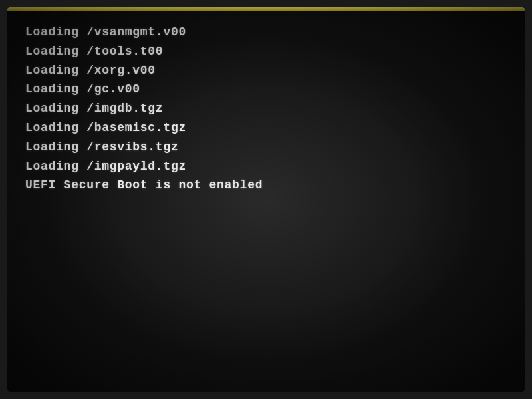 The height and width of the screenshot is (399, 532). What do you see at coordinates (266, 89) in the screenshot?
I see `boot-line-3: Loading /gc.v00` at bounding box center [266, 89].